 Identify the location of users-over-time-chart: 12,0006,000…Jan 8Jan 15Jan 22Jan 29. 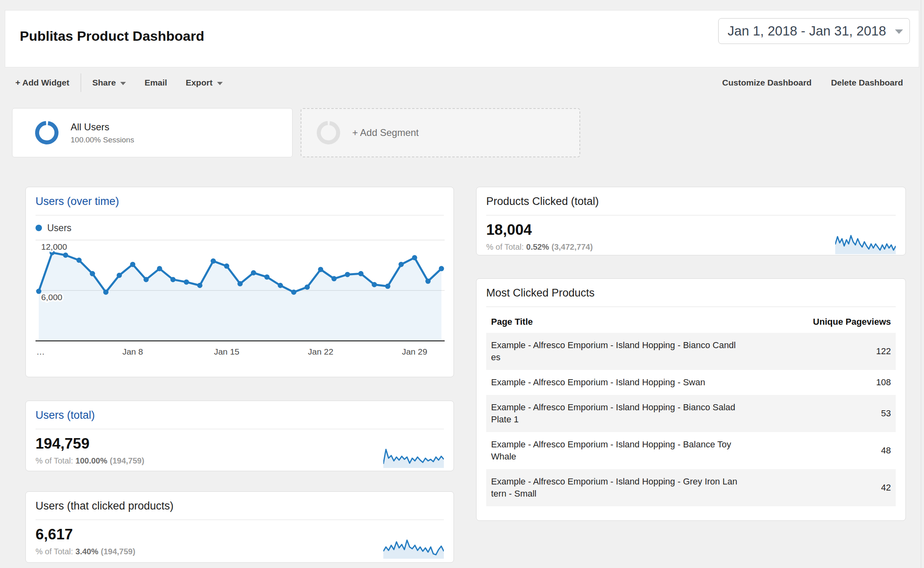
(240, 299).